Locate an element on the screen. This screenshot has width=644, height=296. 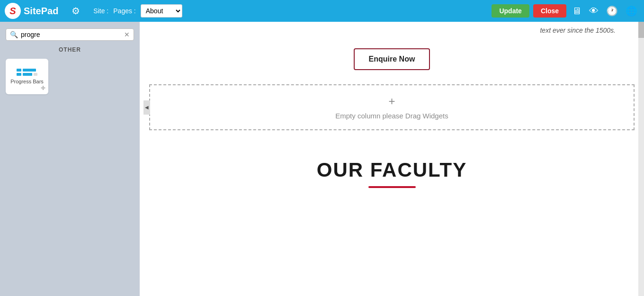
clear-icon: ✕ is located at coordinates (127, 35).